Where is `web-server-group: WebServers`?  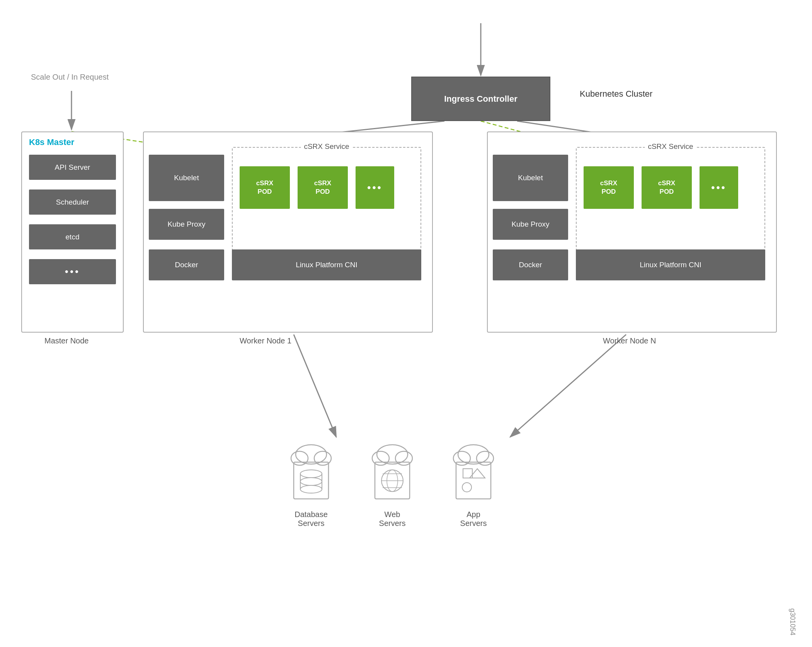 web-server-group: WebServers is located at coordinates (392, 484).